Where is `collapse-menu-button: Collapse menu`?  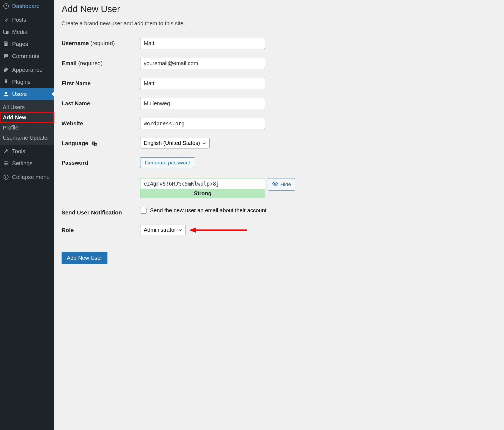 collapse-menu-button: Collapse menu is located at coordinates (27, 177).